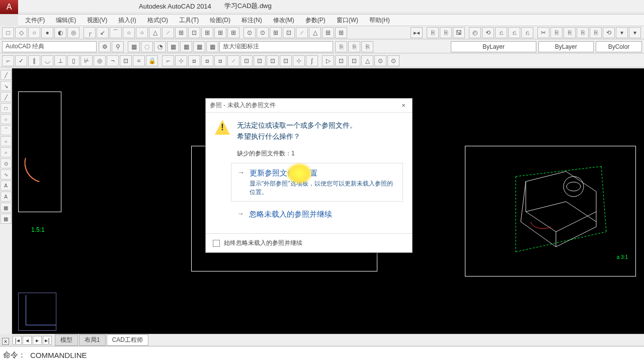  I want to click on menu-modify: 修改(M), so click(284, 20).